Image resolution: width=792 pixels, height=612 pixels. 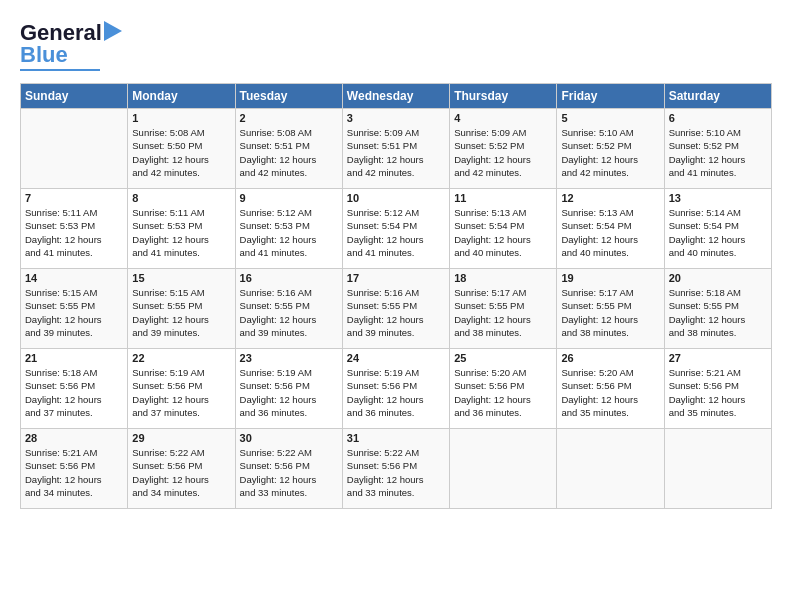 I want to click on day-cell: 27Sunrise: 5:21 AM Sunset: 5:56 PM Dayli…, so click(x=718, y=389).